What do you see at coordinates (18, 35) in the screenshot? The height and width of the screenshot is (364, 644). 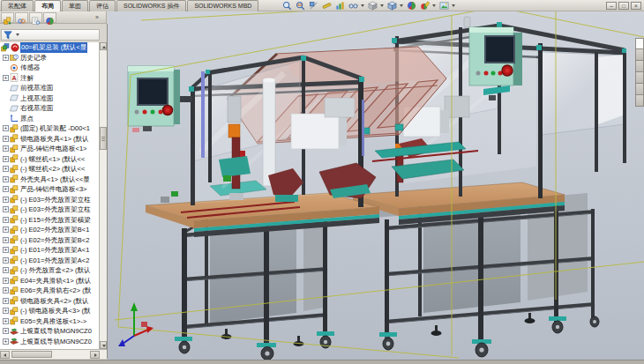 I see `filter-dropdown-caret` at bounding box center [18, 35].